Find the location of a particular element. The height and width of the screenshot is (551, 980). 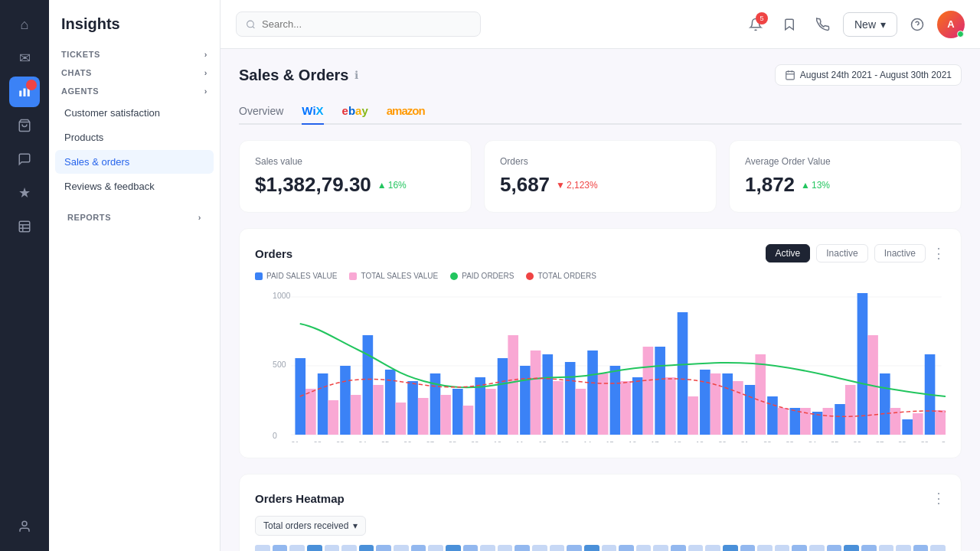

heatmap-row is located at coordinates (600, 548).